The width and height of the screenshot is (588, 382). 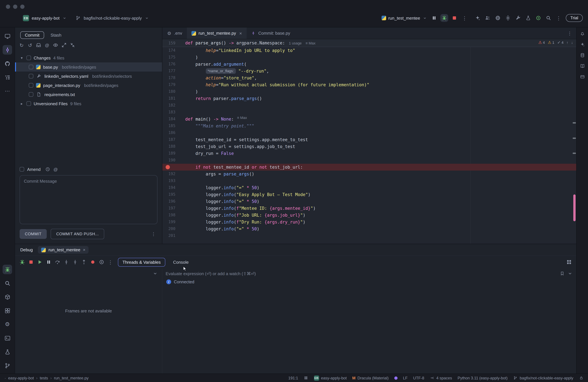 I want to click on expand-all-icon, so click(x=64, y=45).